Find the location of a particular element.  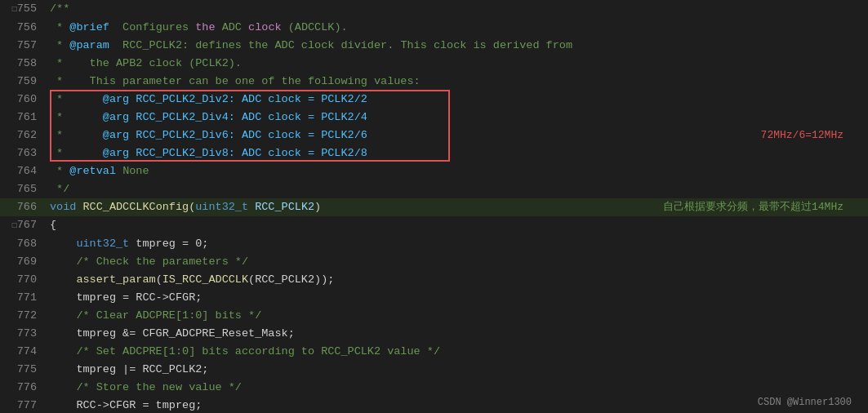

code-text: * the APB2 clock (PCLK2). is located at coordinates (456, 64).